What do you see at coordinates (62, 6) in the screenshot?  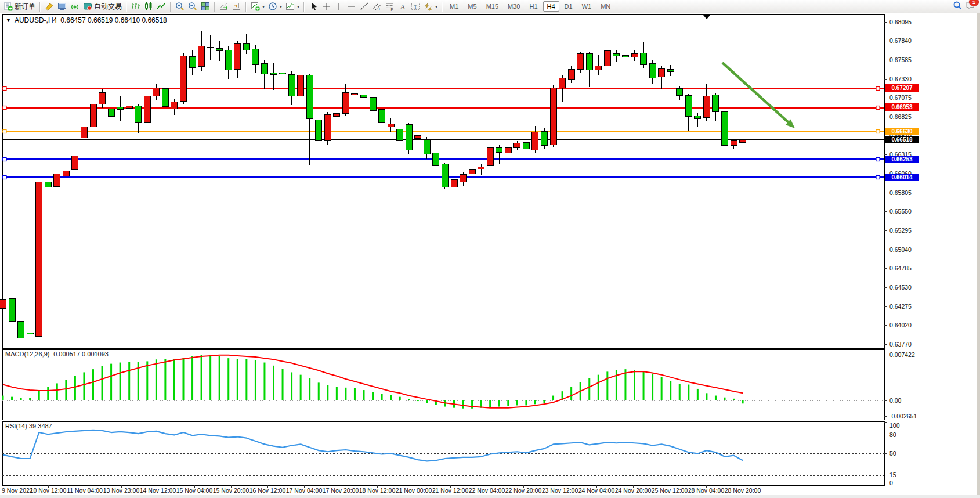 I see `terminal-button` at bounding box center [62, 6].